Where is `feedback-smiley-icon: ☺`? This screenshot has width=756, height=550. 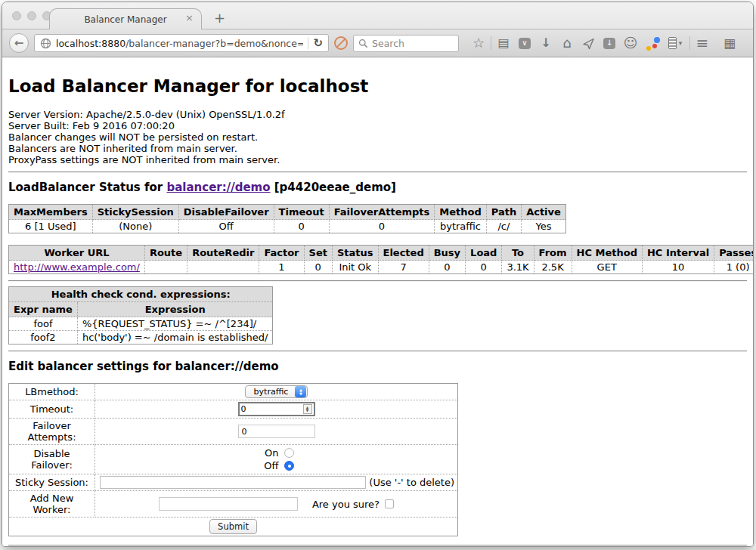 feedback-smiley-icon: ☺ is located at coordinates (631, 43).